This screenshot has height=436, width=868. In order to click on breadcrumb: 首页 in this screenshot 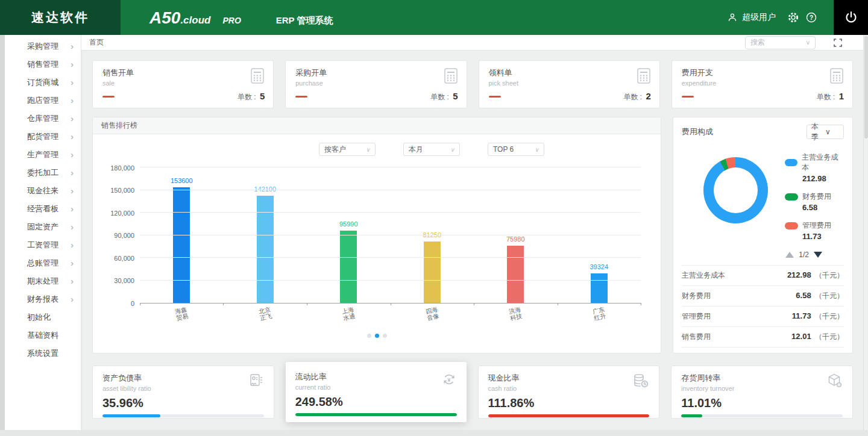, I will do `click(96, 42)`.